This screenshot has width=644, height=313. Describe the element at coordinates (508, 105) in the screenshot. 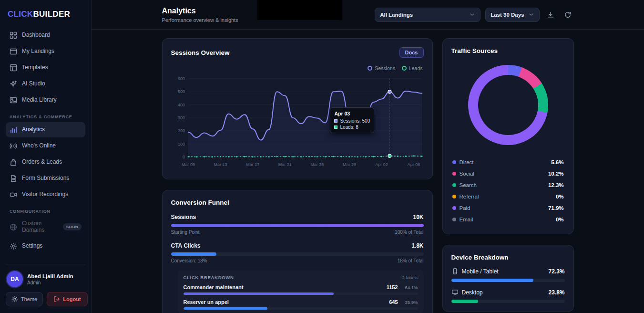

I see `traffic-donut-chart` at that location.